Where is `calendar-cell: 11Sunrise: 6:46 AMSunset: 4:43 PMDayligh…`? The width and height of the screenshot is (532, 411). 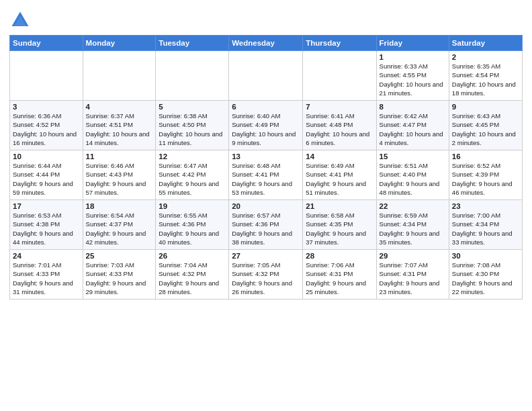
calendar-cell: 11Sunrise: 6:46 AMSunset: 4:43 PMDayligh… is located at coordinates (120, 175).